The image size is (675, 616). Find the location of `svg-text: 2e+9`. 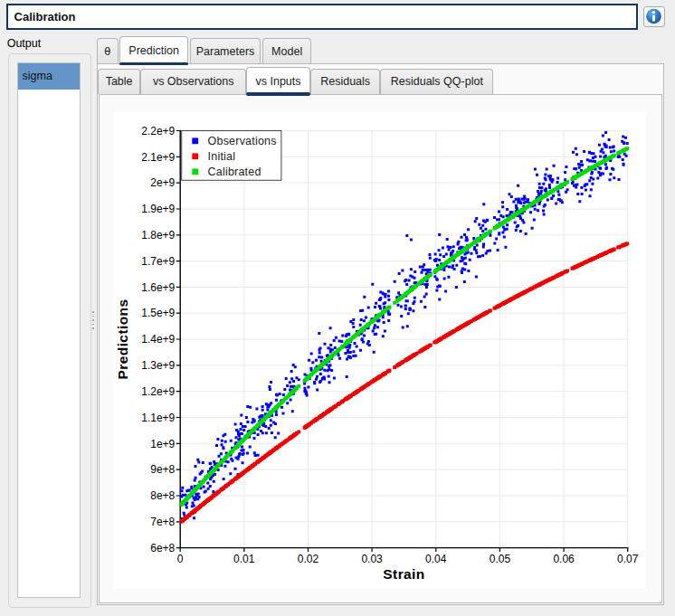

svg-text: 2e+9 is located at coordinates (163, 183).